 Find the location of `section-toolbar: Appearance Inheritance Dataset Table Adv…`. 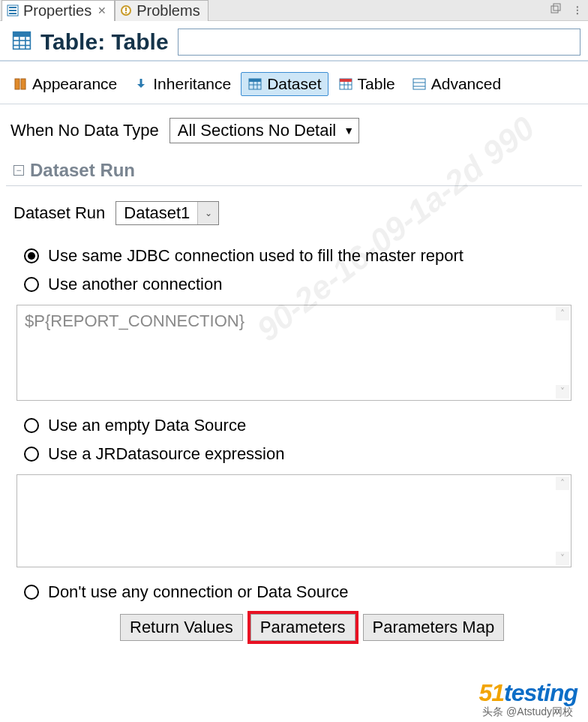

section-toolbar: Appearance Inheritance Dataset Table Adv… is located at coordinates (294, 84).